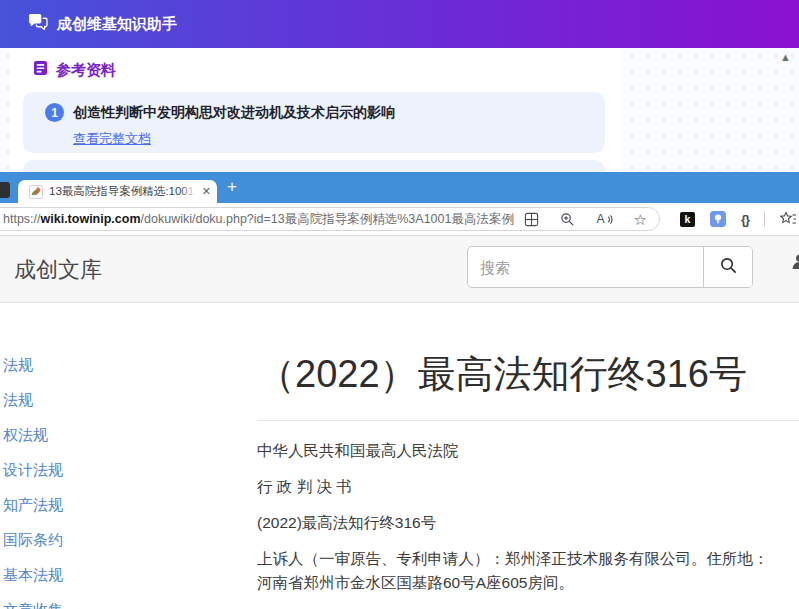 The height and width of the screenshot is (609, 799). What do you see at coordinates (528, 374) in the screenshot?
I see `article-title: （2022）最高法知行终316号` at bounding box center [528, 374].